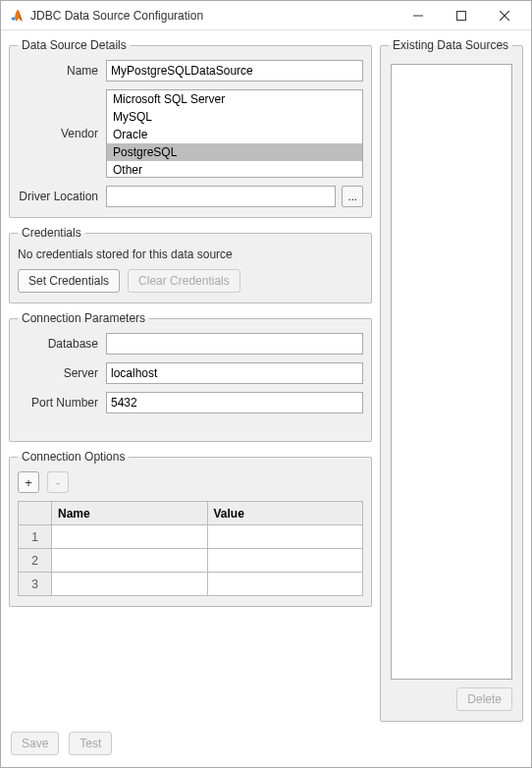 The image size is (532, 768). What do you see at coordinates (235, 99) in the screenshot?
I see `vendor-option: Microsoft SQL Server` at bounding box center [235, 99].